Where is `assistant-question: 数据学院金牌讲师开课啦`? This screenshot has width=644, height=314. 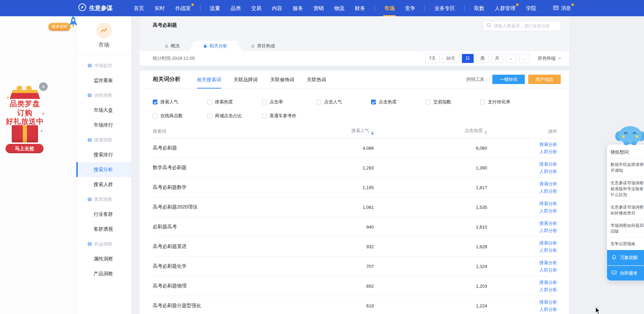 assistant-question: 数据学院金牌讲师开课啦 is located at coordinates (625, 167).